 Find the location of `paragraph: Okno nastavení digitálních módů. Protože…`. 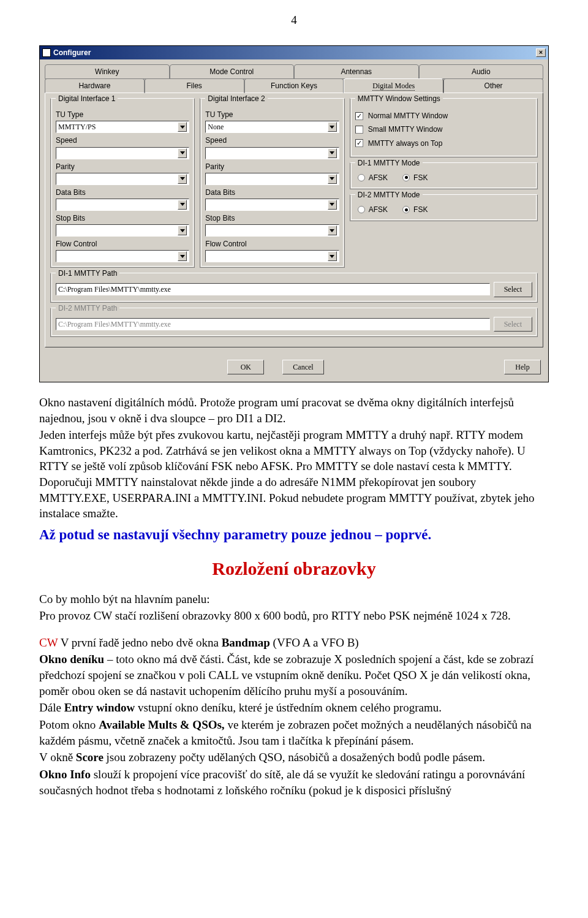

paragraph: Okno nastavení digitálních módů. Protože… is located at coordinates (294, 411).